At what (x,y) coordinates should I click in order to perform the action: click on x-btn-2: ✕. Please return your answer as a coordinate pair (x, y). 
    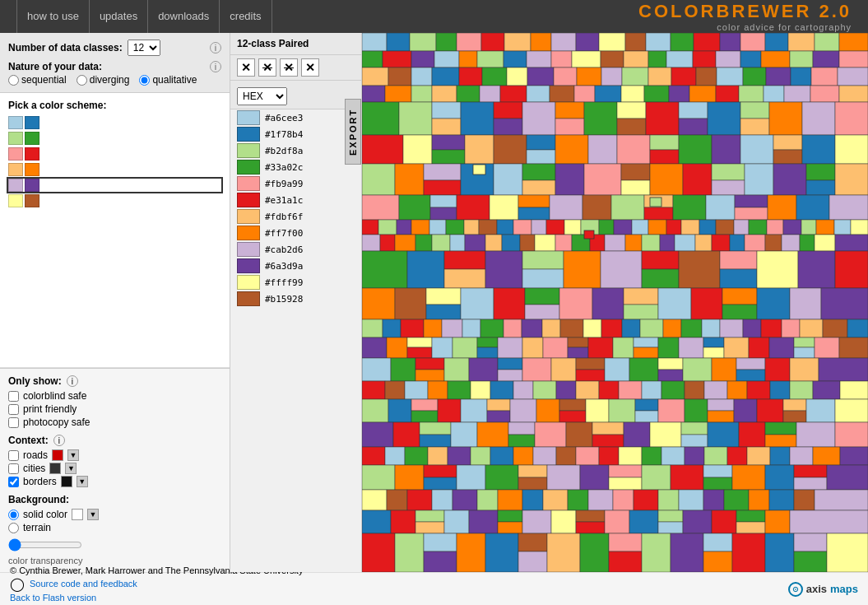
    Looking at the image, I should click on (267, 67).